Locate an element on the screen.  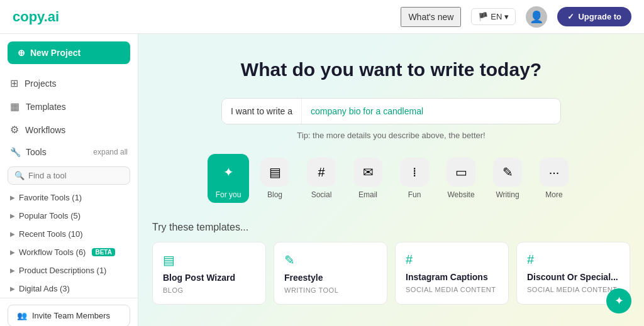
templates-icon: ▦ is located at coordinates (15, 107).